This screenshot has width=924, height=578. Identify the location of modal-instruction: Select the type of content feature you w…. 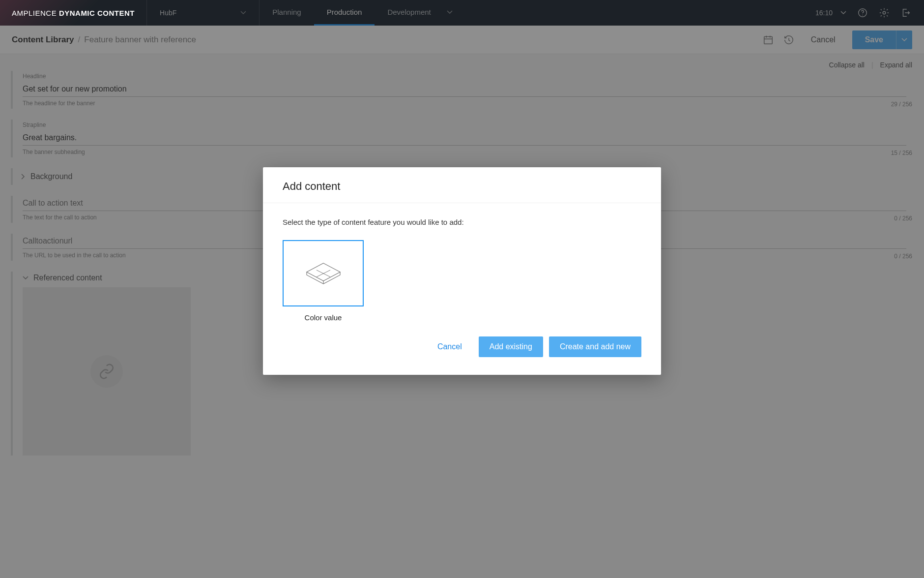
(462, 222).